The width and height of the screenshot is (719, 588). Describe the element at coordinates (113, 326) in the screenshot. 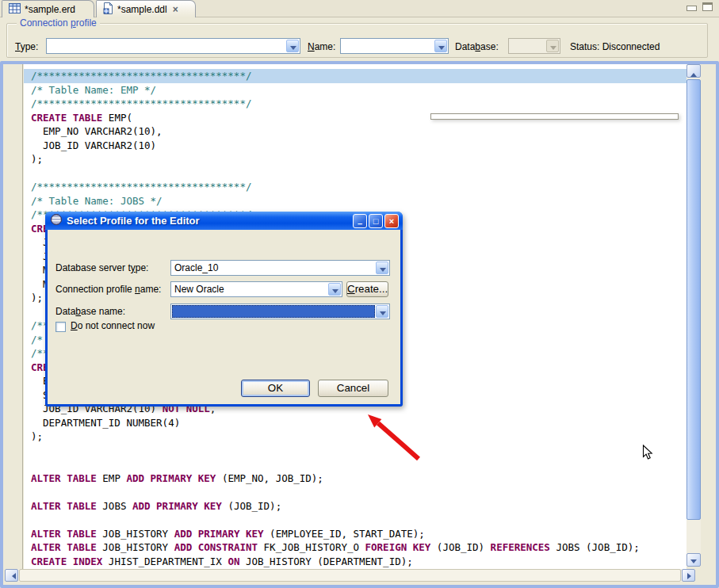

I see `do-not-connect-label: Do not connect now` at that location.